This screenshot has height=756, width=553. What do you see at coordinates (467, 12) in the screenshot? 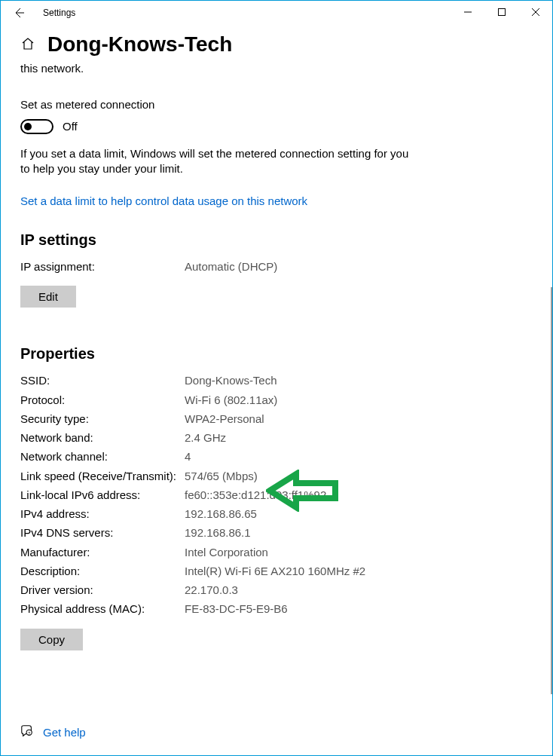
I see `minimize-button` at bounding box center [467, 12].